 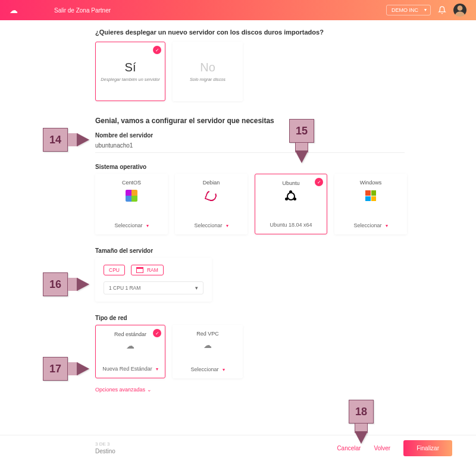 I want to click on bell-icon, so click(x=442, y=10).